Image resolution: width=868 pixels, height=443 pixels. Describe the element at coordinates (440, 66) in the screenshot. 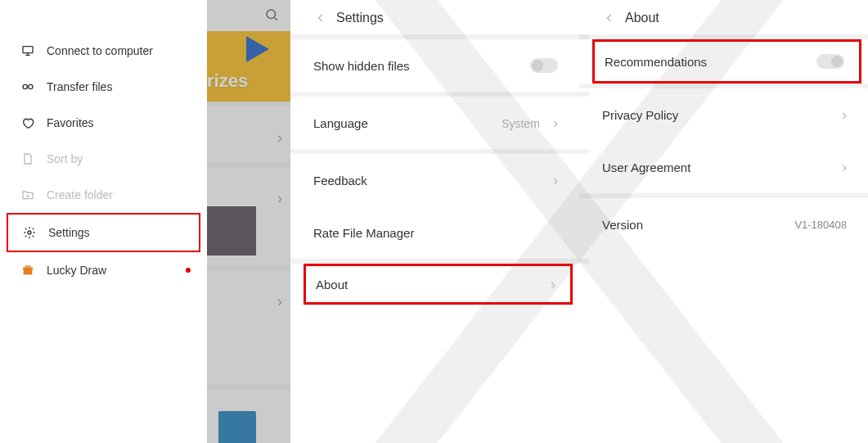

I see `row-show-hidden: Show hidden files` at that location.